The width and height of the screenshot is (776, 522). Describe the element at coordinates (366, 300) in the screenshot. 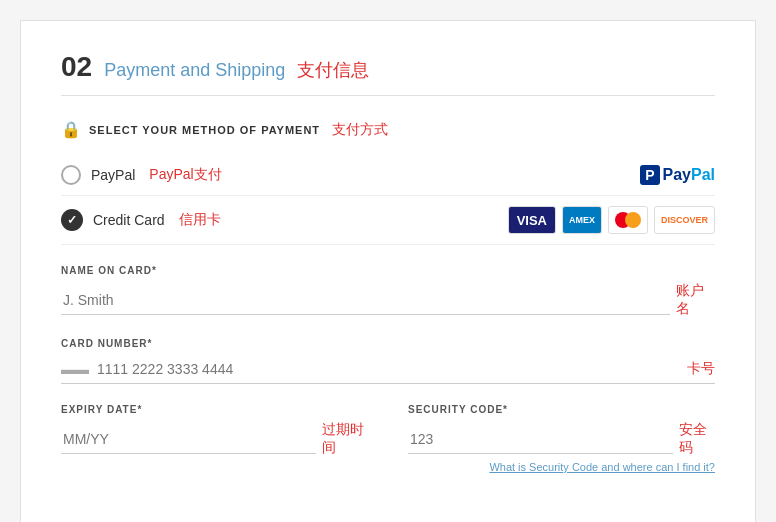

I see `name-on-card-input` at that location.